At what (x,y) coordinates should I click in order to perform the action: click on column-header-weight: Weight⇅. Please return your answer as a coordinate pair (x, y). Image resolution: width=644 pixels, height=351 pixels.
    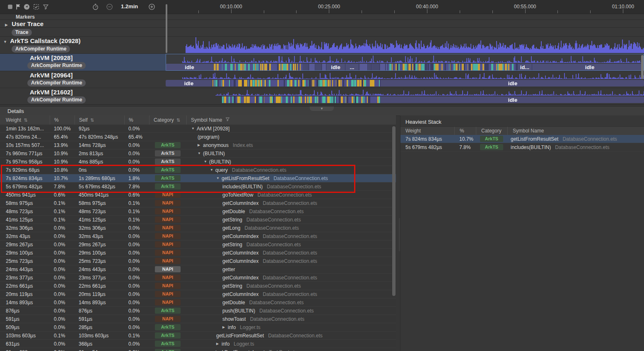
    Looking at the image, I should click on (25, 120).